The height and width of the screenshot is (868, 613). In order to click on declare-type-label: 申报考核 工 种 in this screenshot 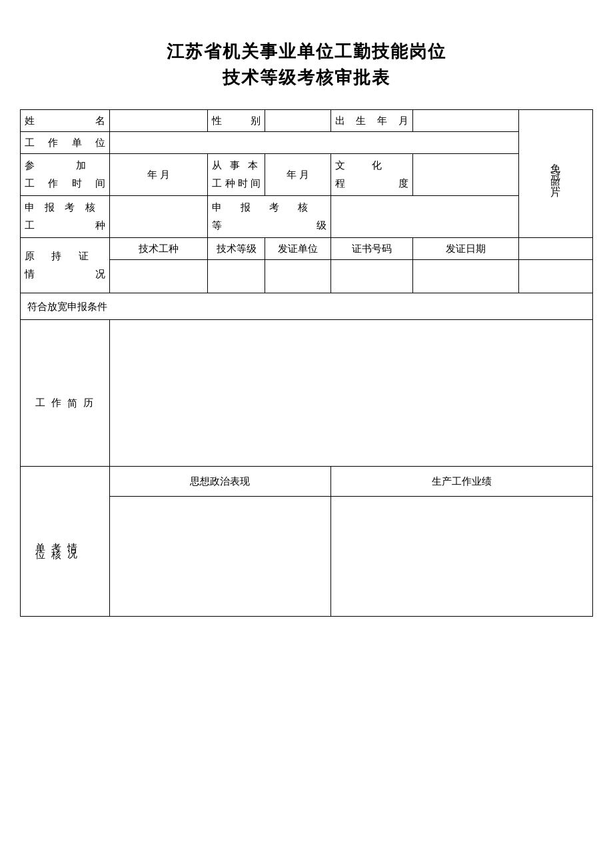, I will do `click(65, 217)`.